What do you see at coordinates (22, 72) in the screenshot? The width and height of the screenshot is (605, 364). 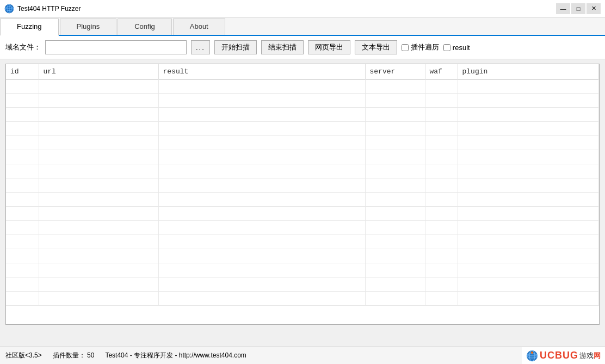 I see `col-header-id: id` at bounding box center [22, 72].